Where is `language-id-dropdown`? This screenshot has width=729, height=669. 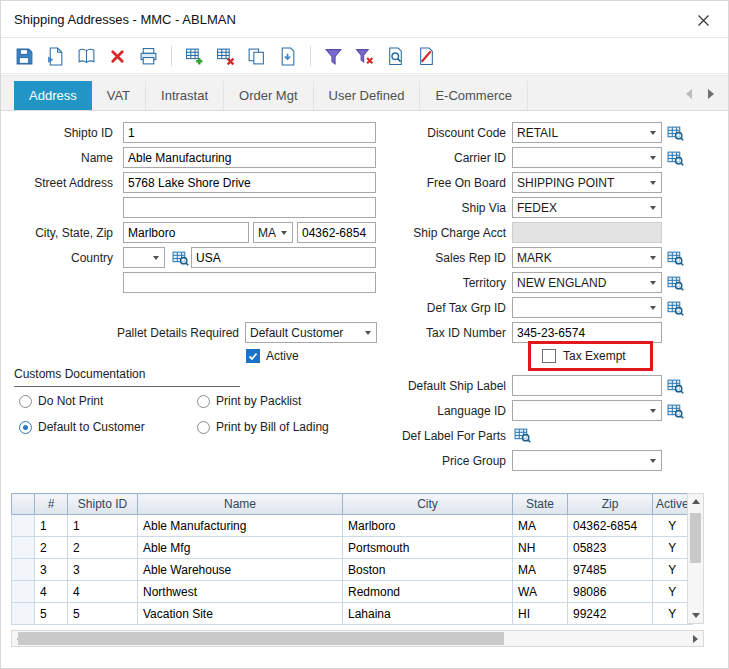 language-id-dropdown is located at coordinates (587, 410).